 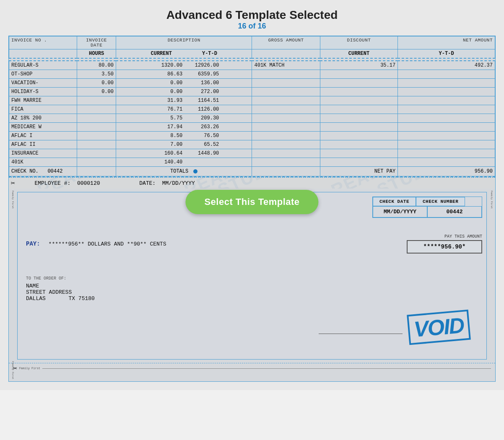 What do you see at coordinates (286, 43) in the screenshot?
I see `col-header-gross: GROSS AMOUNT` at bounding box center [286, 43].